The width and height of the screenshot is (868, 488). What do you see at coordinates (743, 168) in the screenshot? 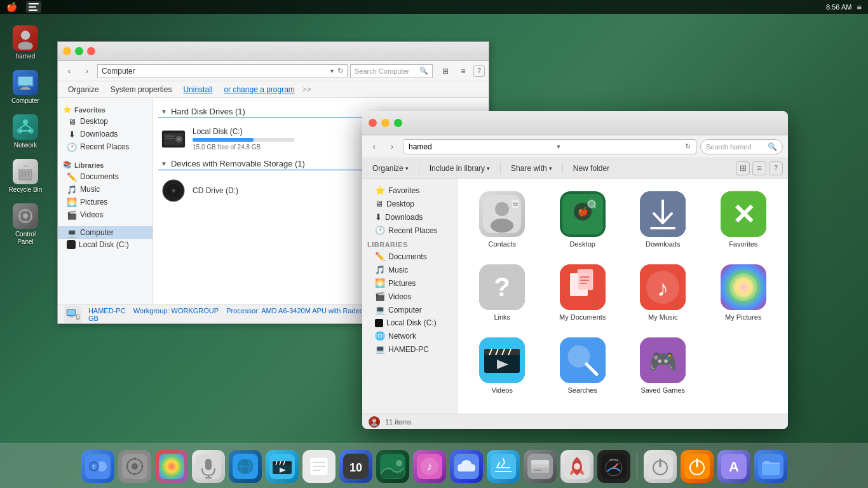
I see `mac-view-icon-btn: ⊞` at bounding box center [743, 168].